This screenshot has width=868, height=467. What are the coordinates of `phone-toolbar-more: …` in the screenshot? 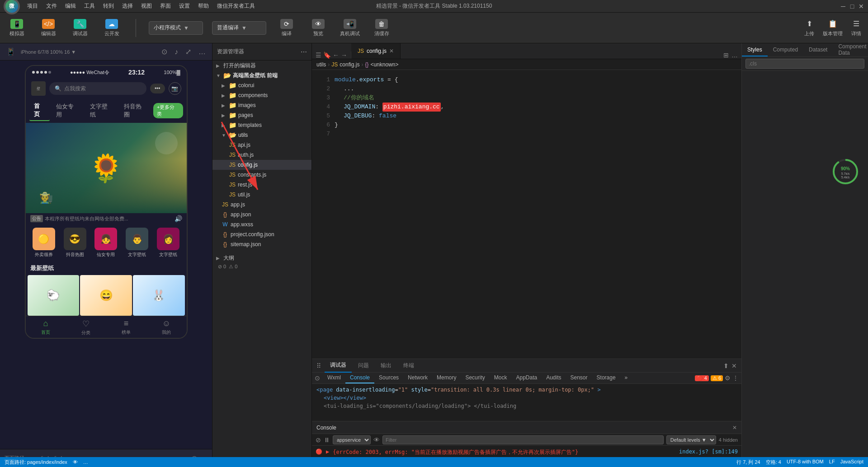 It's located at (202, 52).